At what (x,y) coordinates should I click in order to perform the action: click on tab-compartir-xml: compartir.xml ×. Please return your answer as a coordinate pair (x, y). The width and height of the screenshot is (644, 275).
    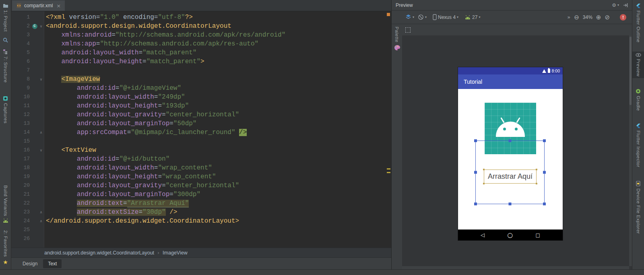
    Looking at the image, I should click on (39, 6).